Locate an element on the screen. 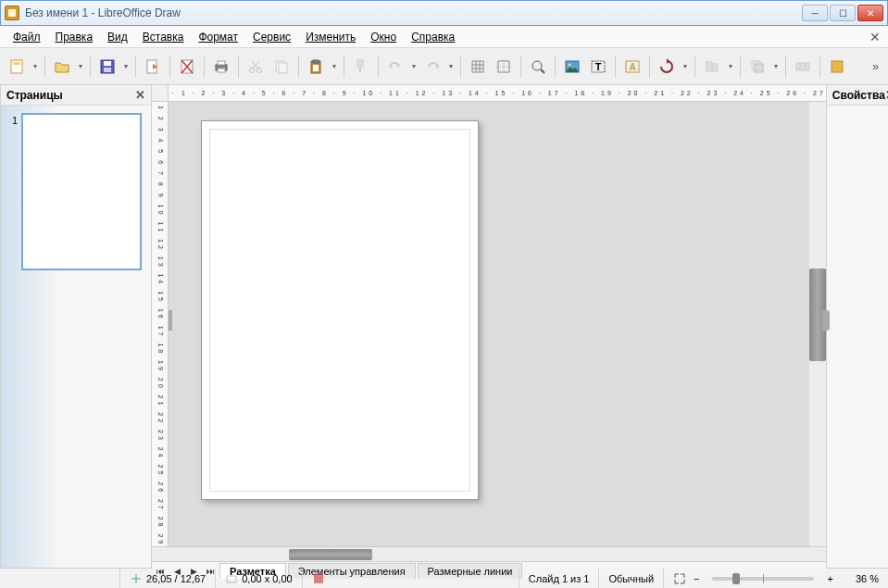 This screenshot has width=888, height=588. arrange-dropdown: ▾ is located at coordinates (776, 67).